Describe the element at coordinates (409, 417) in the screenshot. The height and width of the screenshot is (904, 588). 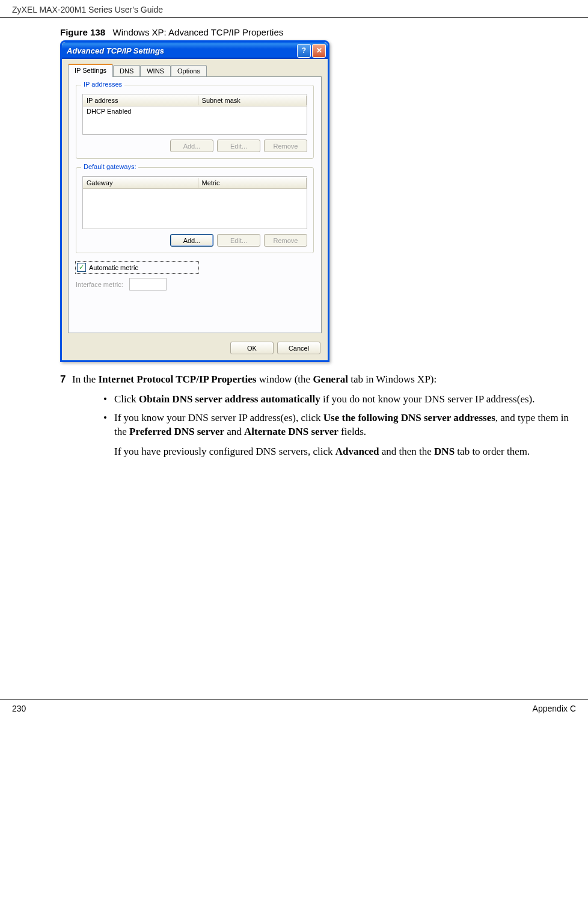
I see `t: Use the following DNS server addresses` at that location.